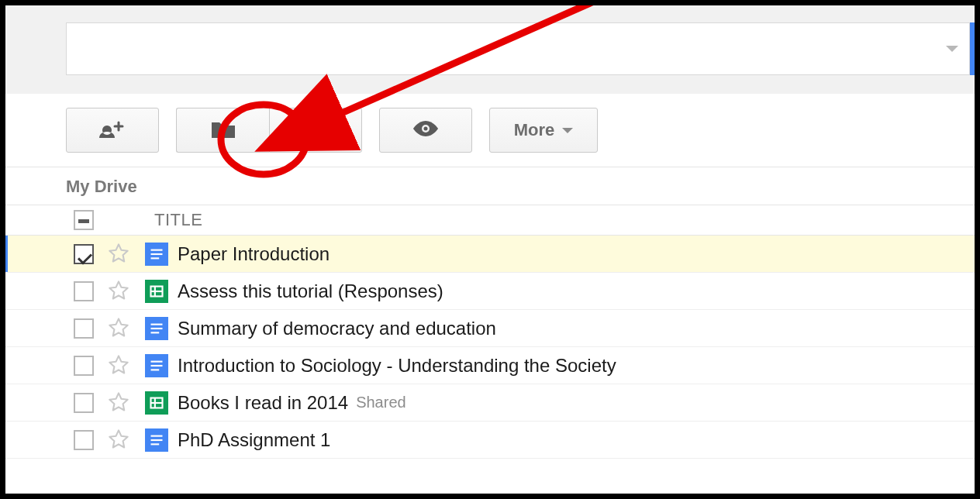 Image resolution: width=980 pixels, height=499 pixels. Describe the element at coordinates (397, 366) in the screenshot. I see `file-title: Introduction to Sociology - Understandin…` at that location.